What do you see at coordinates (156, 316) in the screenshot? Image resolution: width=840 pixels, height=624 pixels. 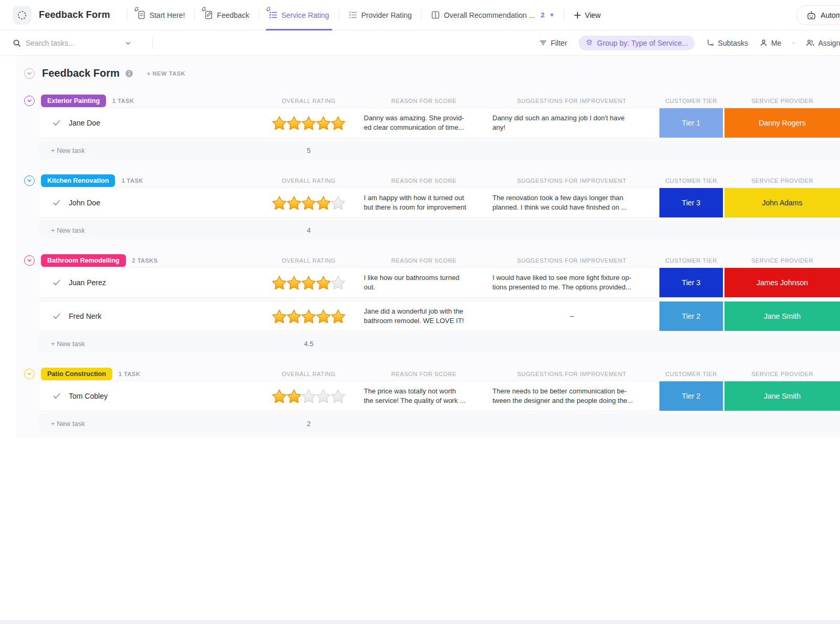 I see `task-name-cell: Fred Nerk` at bounding box center [156, 316].